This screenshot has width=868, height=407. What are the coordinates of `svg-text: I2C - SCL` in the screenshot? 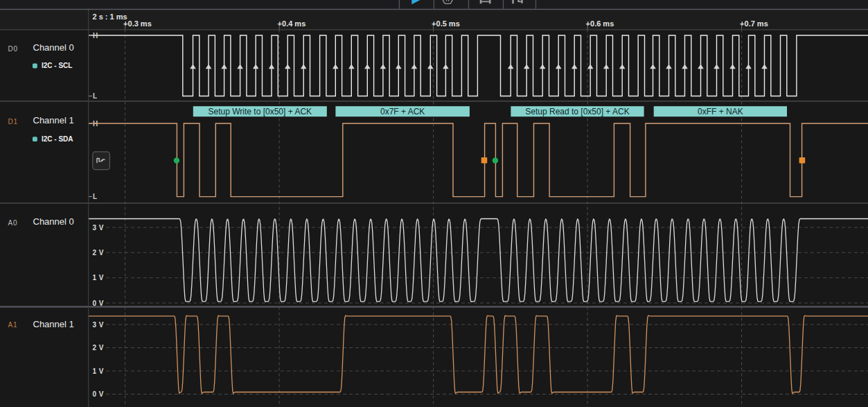 It's located at (57, 65).